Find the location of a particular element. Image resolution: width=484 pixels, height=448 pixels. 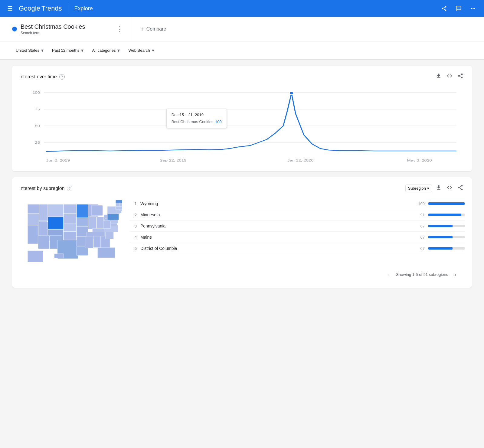

subregion-rank: 4 is located at coordinates (133, 237).